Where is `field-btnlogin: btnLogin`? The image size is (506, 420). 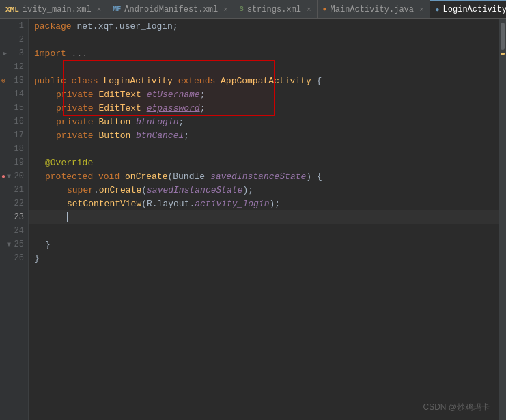
field-btnlogin: btnLogin is located at coordinates (157, 122).